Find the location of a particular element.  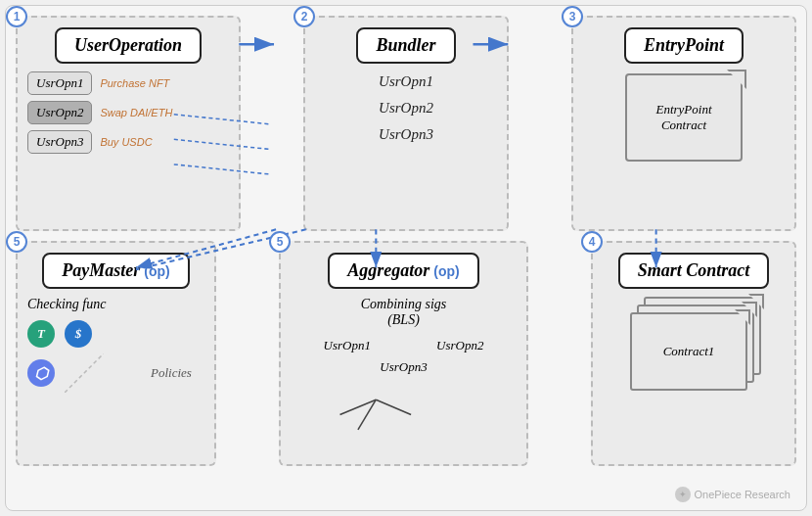

policies-label: Policies is located at coordinates (171, 373).